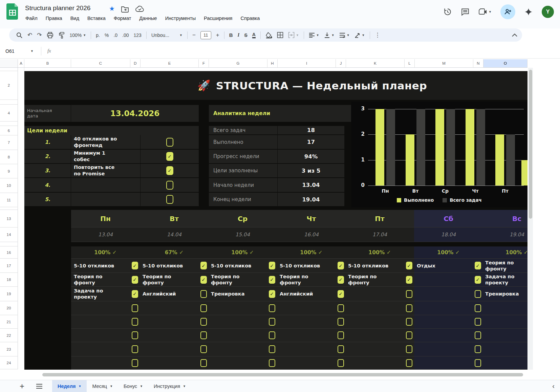 The height and width of the screenshot is (392, 560). What do you see at coordinates (329, 35) in the screenshot?
I see `vertical-align-button: ▼` at bounding box center [329, 35].